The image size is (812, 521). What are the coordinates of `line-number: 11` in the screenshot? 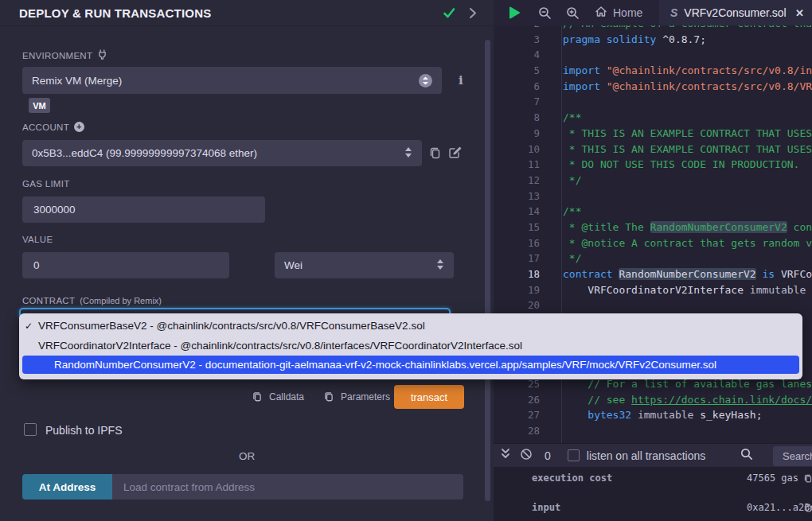 It's located at (520, 165).